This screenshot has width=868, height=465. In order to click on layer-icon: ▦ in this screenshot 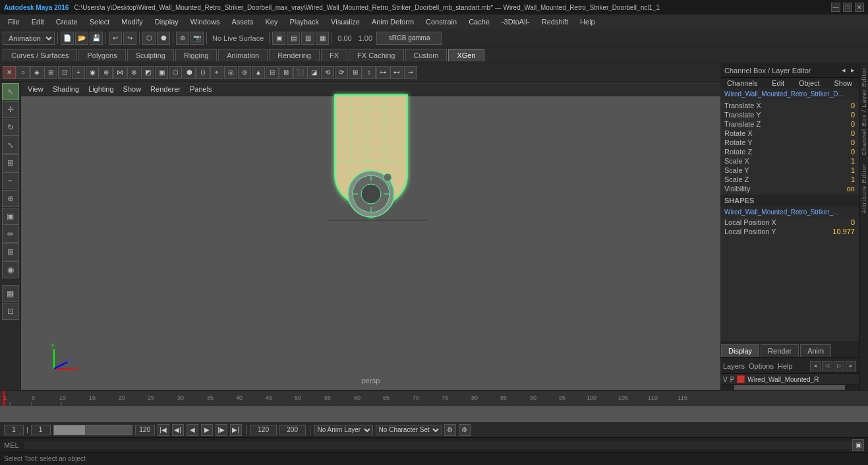, I will do `click(11, 294)`.